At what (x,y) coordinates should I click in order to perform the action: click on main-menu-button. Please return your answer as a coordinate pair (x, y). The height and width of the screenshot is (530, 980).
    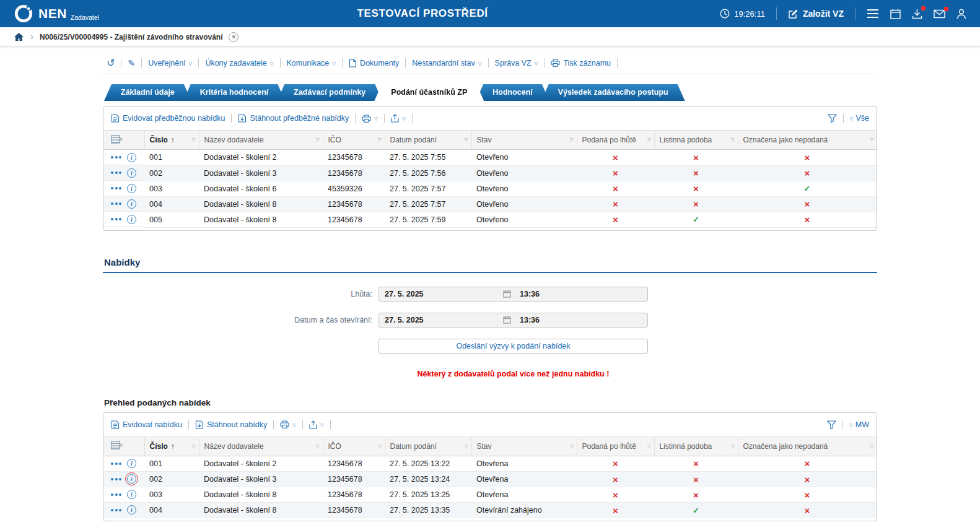
    Looking at the image, I should click on (873, 14).